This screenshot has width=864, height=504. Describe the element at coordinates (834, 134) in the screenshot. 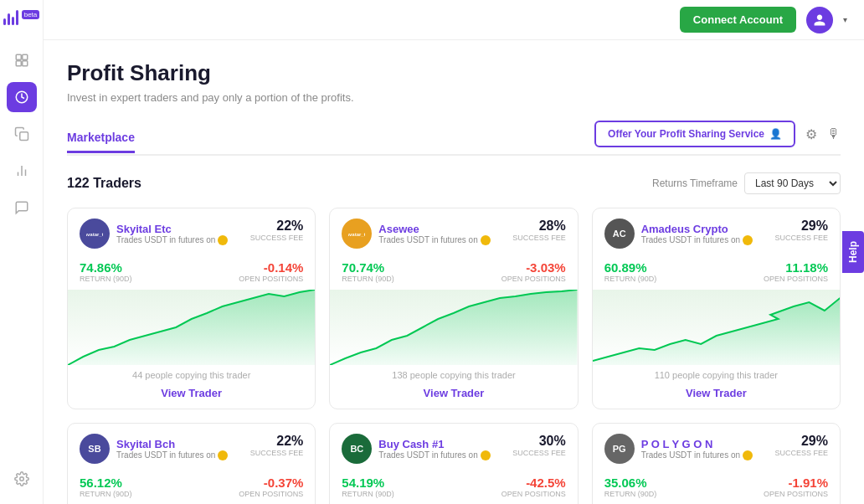

I see `mic-icon: 🎙` at that location.